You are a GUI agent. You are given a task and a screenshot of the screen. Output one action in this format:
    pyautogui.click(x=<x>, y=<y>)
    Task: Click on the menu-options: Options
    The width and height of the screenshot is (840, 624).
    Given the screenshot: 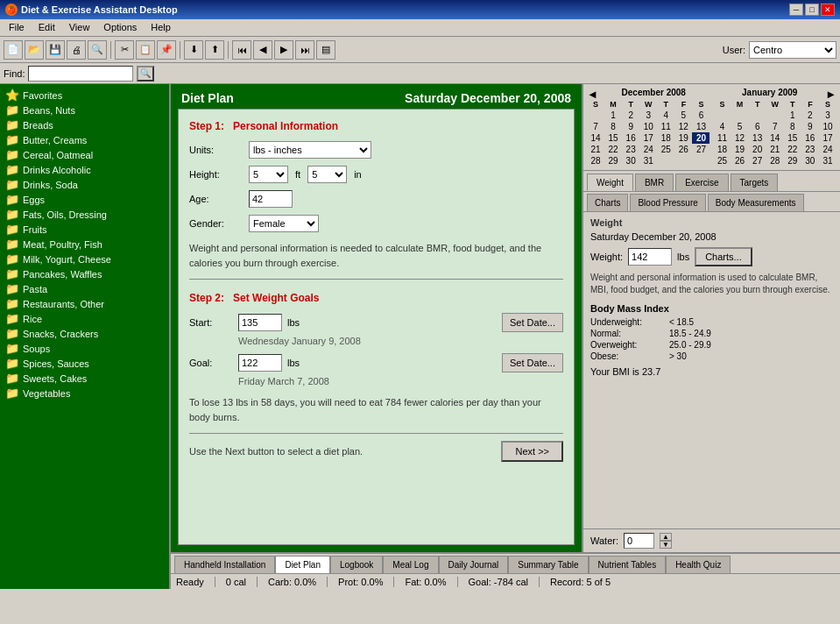 What is the action you would take?
    pyautogui.click(x=120, y=28)
    